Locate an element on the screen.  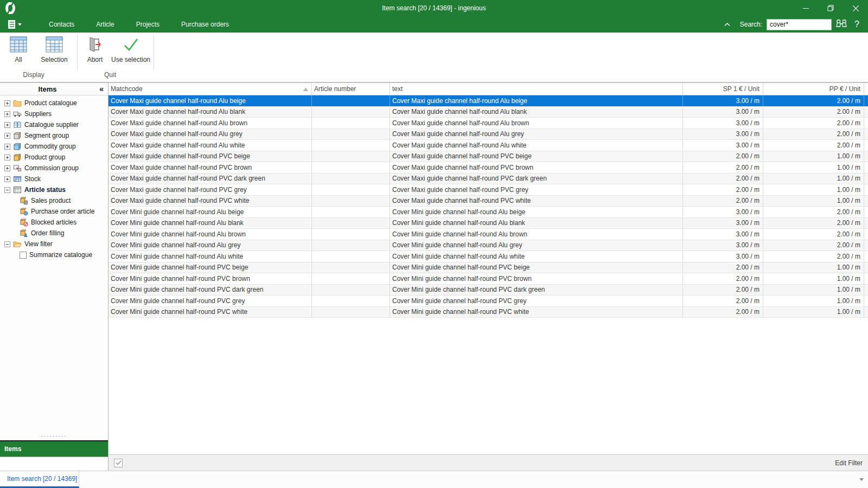
sidebar-caption-bar: Items is located at coordinates (54, 448).